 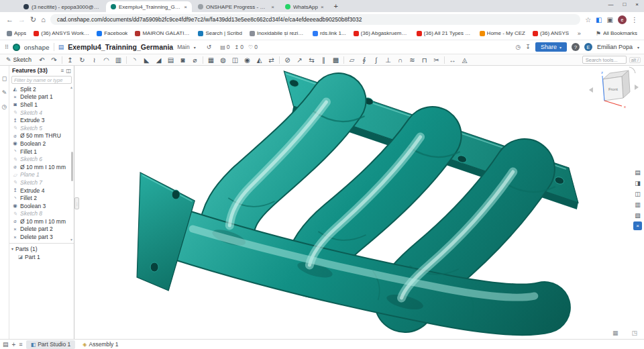 What do you see at coordinates (436, 60) in the screenshot?
I see `trim-curve-tool-icon: ✂` at bounding box center [436, 60].